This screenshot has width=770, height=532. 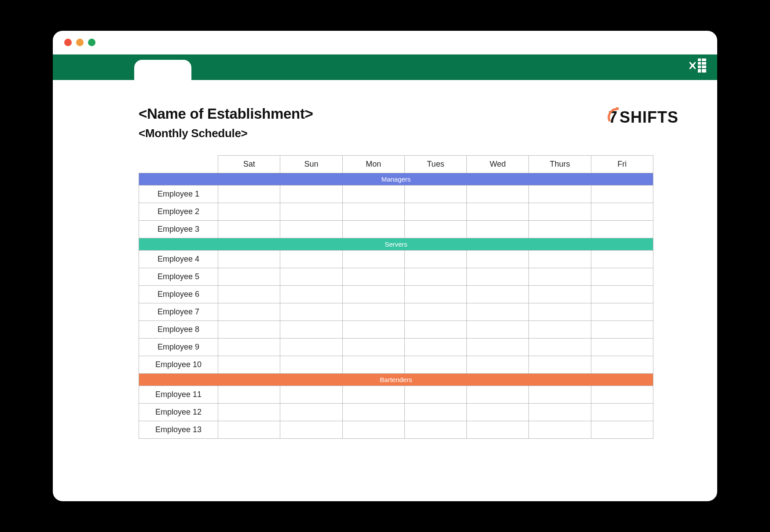 I want to click on minimize-dot, so click(x=80, y=42).